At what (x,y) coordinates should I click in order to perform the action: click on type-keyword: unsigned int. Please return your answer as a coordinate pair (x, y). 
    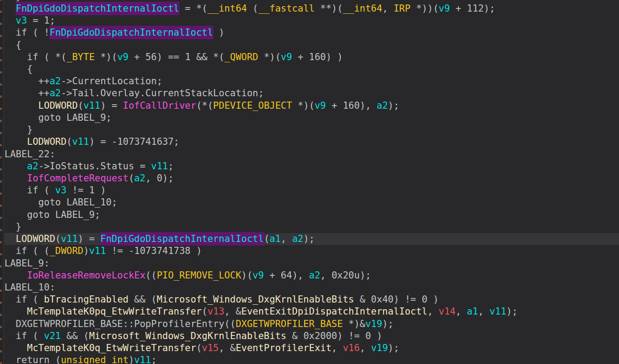
    Looking at the image, I should click on (95, 359).